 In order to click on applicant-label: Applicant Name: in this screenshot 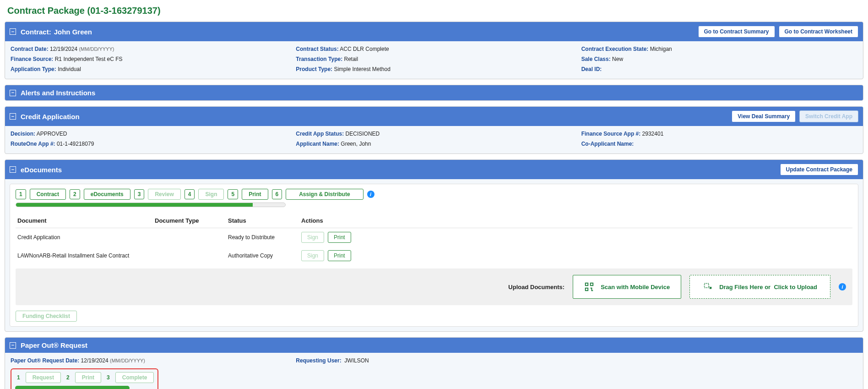, I will do `click(318, 144)`.